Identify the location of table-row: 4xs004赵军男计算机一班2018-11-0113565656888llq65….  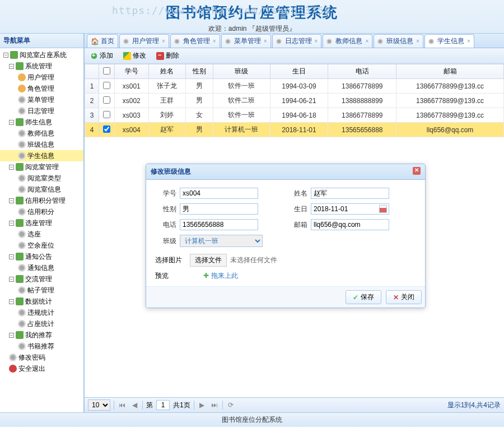
(295, 130).